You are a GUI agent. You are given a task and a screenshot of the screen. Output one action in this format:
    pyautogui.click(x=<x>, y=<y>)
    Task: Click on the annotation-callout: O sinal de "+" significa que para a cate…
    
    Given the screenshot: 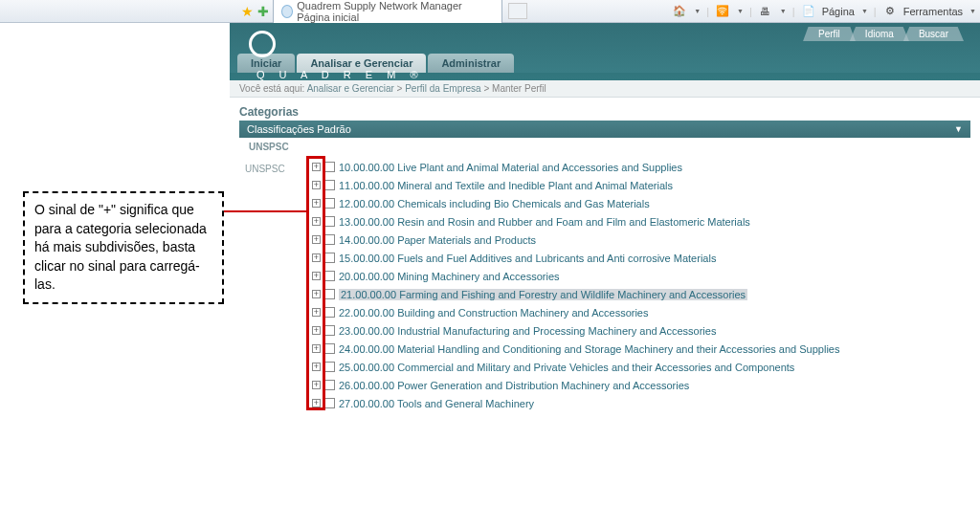 What is the action you would take?
    pyautogui.click(x=123, y=248)
    